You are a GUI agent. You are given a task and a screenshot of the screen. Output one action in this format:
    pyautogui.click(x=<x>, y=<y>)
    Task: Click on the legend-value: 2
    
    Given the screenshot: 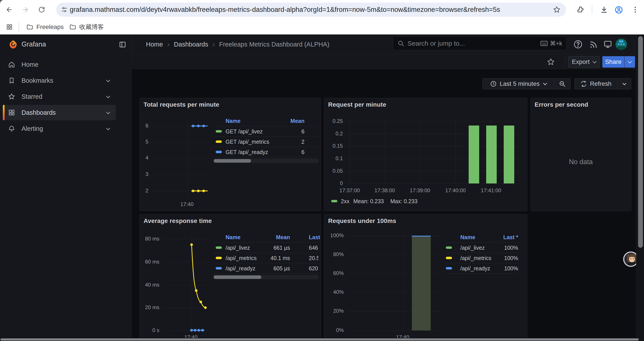 What is the action you would take?
    pyautogui.click(x=292, y=142)
    